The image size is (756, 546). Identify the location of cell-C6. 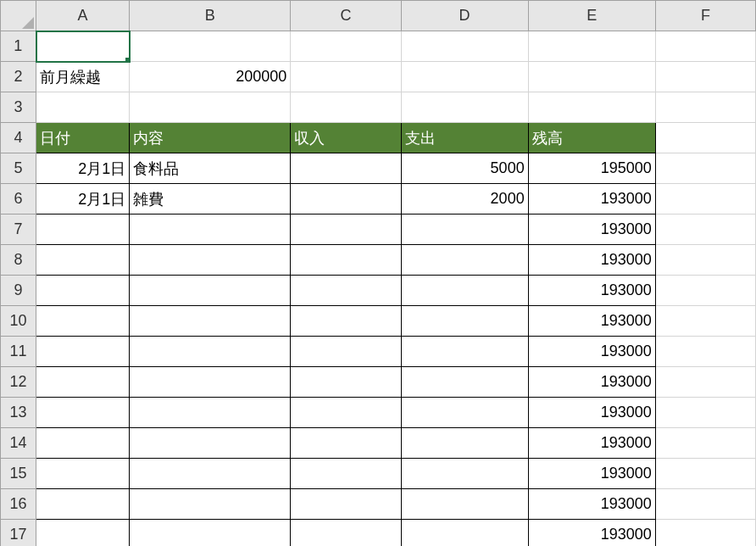
(346, 199).